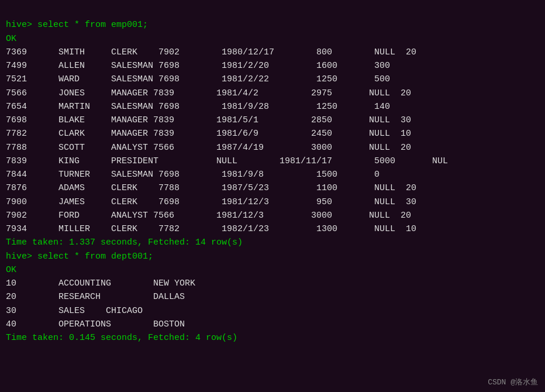 The height and width of the screenshot is (392, 545). I want to click on watermark: CSDN @洛水鱼, so click(513, 382).